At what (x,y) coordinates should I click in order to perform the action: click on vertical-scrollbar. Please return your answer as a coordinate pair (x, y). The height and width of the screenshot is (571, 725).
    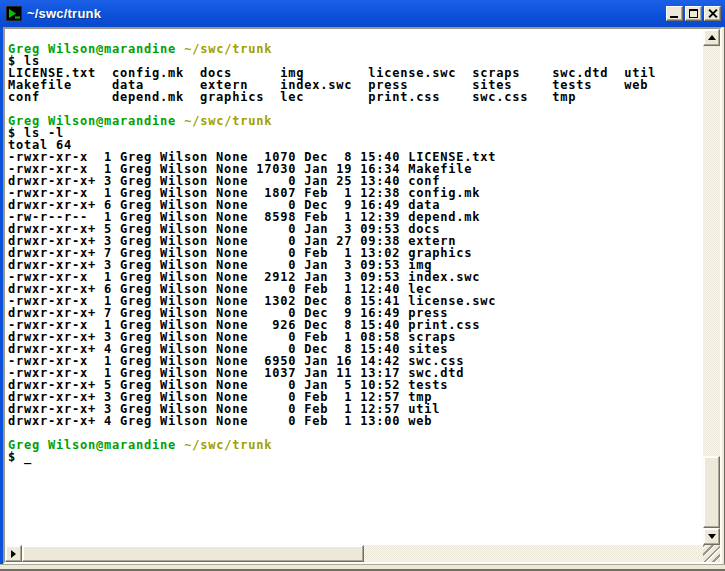
    Looking at the image, I should click on (712, 287).